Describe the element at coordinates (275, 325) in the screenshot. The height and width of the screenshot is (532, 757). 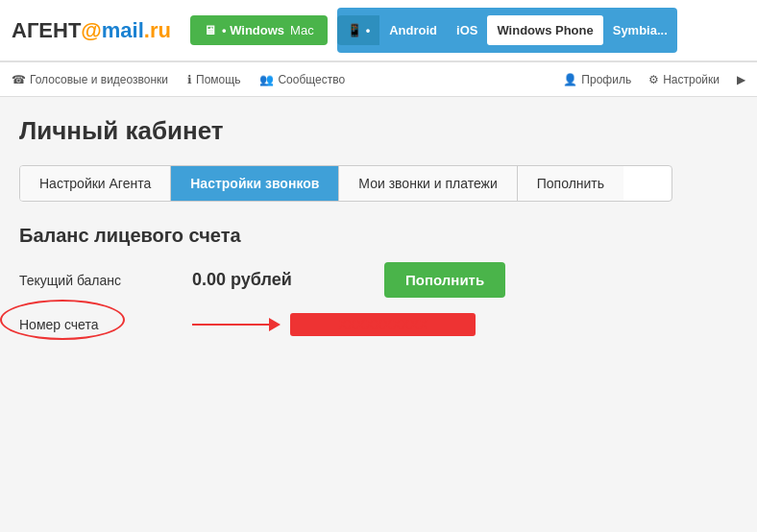
I see `arrow-head` at that location.